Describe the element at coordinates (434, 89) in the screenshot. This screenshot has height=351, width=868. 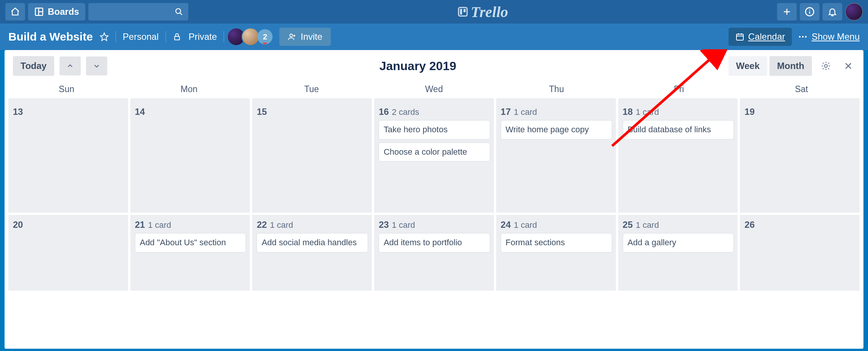
I see `weekday-wed: Wed` at that location.